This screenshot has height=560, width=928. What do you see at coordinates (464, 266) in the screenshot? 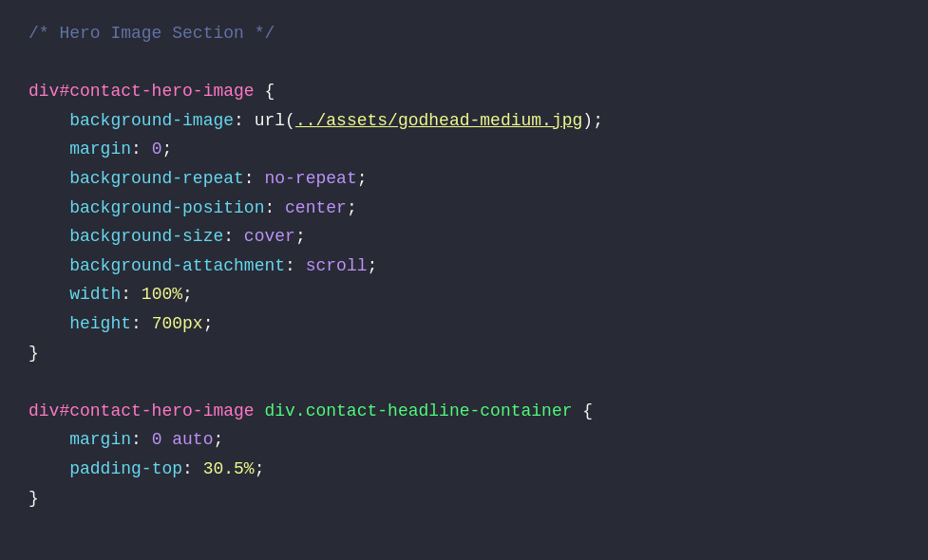
I see `code-line: background-attachment: scroll;` at bounding box center [464, 266].